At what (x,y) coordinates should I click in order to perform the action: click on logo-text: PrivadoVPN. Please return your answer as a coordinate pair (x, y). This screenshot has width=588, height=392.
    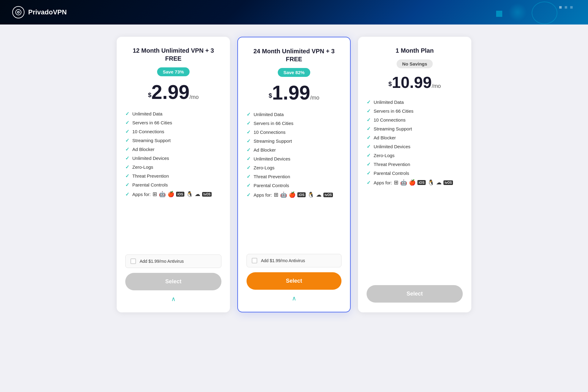
    Looking at the image, I should click on (47, 12).